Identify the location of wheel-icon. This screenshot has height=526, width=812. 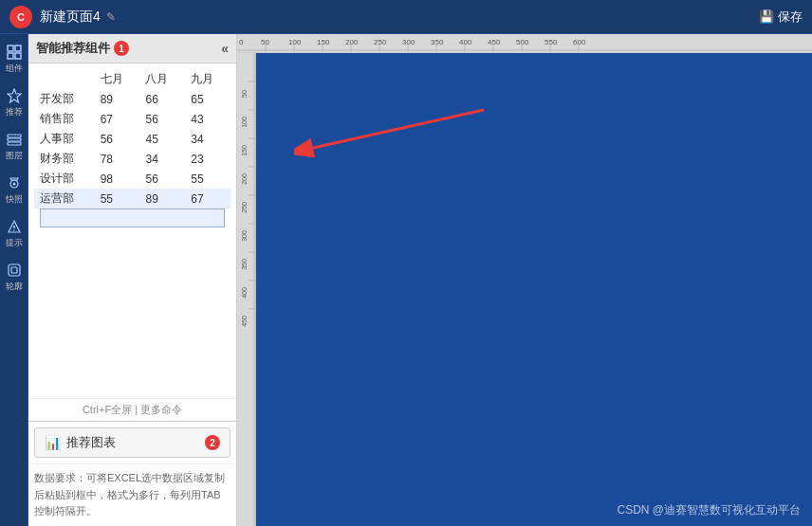
(14, 270).